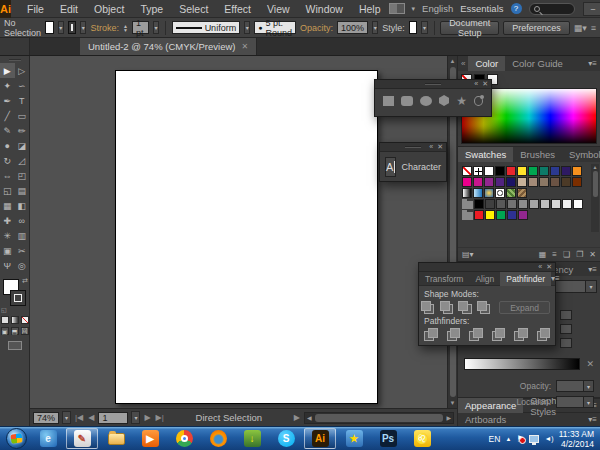  What do you see at coordinates (484, 279) in the screenshot?
I see `tab-align: Align` at bounding box center [484, 279].